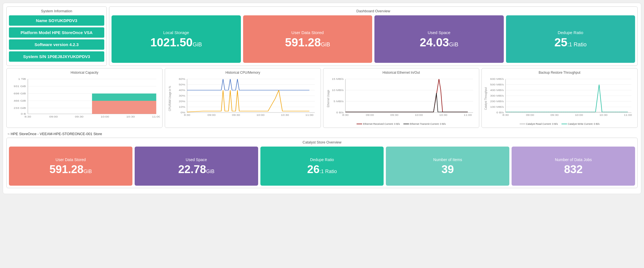 The image size is (644, 268). I want to click on ov-card-dedupe: Dedupe Ratio 25:1 Ratio, so click(571, 39).